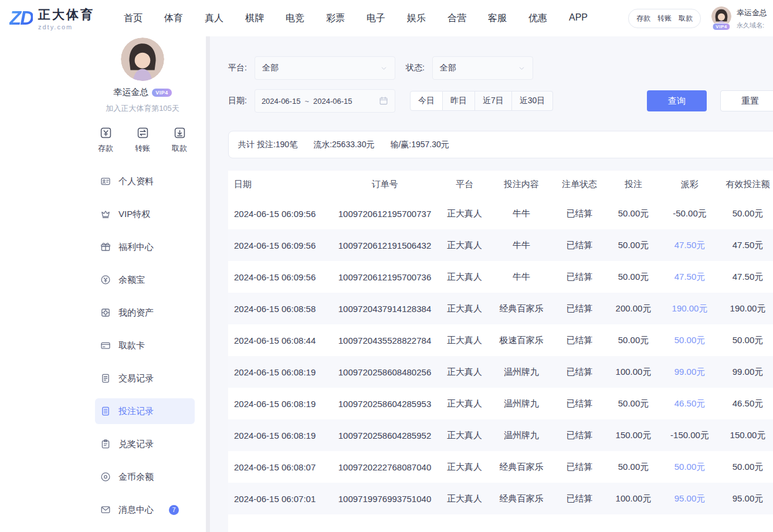  What do you see at coordinates (145, 477) in the screenshot?
I see `sidebar-item-gold-coin: 金币余额` at bounding box center [145, 477].